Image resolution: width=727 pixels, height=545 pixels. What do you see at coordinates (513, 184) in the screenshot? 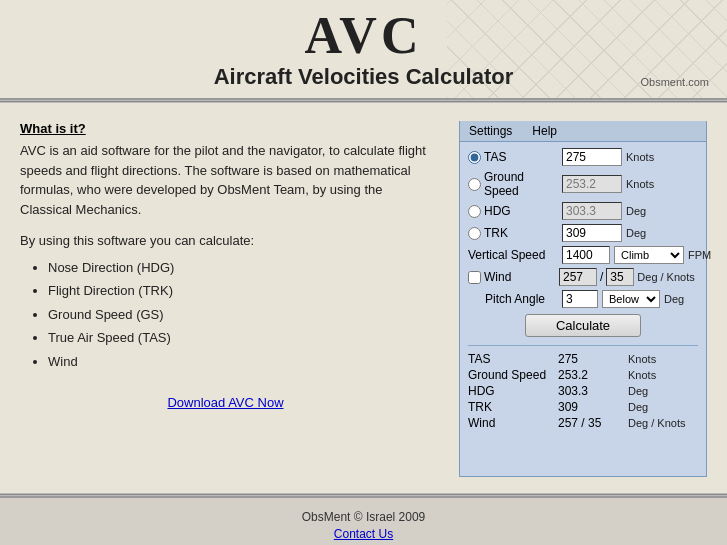
I see `gs-radio-label: Ground Speed` at bounding box center [513, 184].